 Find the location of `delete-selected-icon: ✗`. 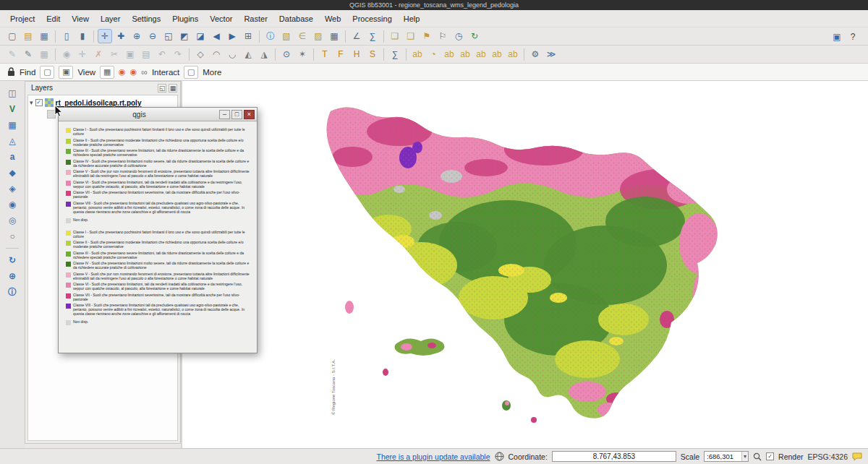

delete-selected-icon: ✗ is located at coordinates (98, 54).